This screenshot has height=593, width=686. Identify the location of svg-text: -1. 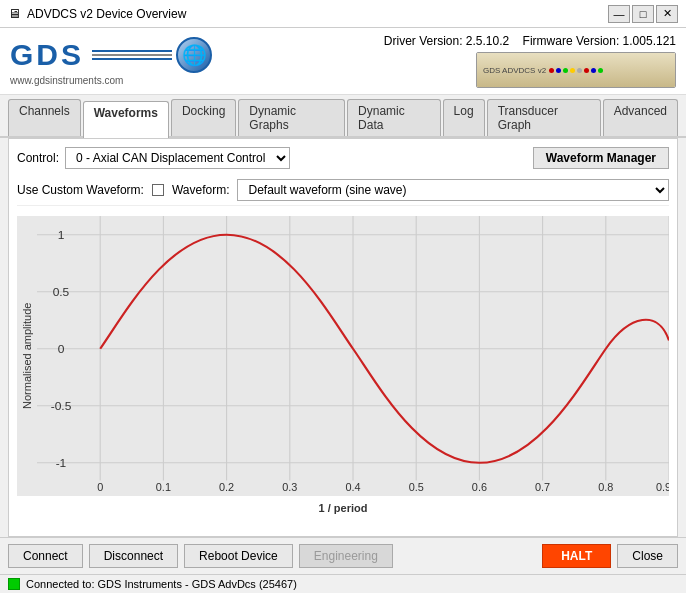
(62, 462).